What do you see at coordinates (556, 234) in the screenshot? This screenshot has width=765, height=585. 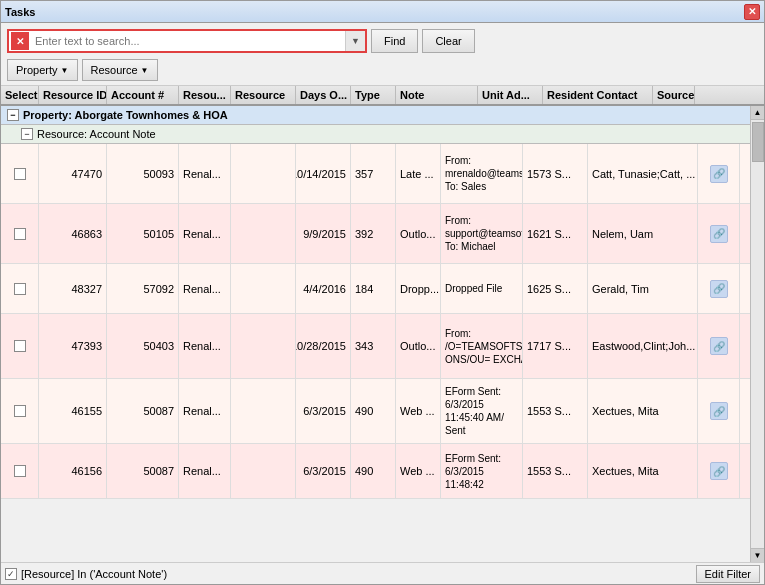 I see `cell-unit: 1621 S...` at bounding box center [556, 234].